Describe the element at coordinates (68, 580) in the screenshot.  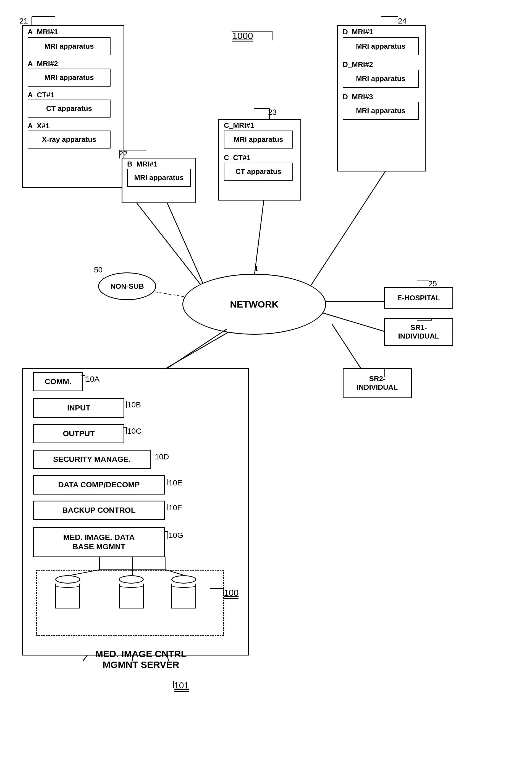
I see `cyl1-top` at that location.